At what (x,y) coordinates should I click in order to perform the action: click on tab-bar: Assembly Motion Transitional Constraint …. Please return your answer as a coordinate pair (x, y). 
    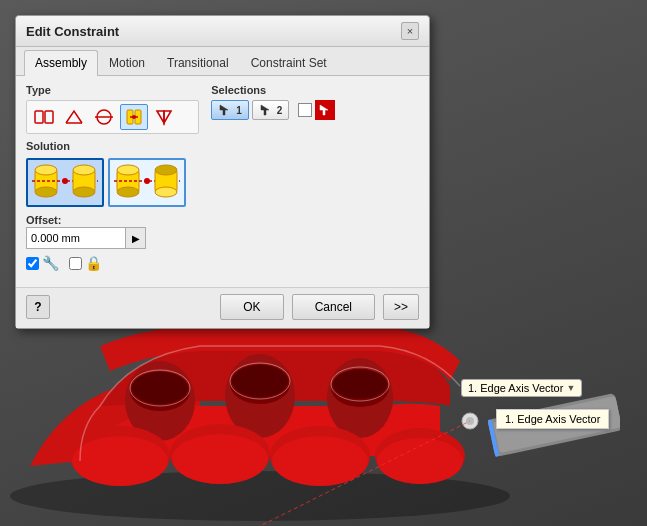
    Looking at the image, I should click on (222, 62).